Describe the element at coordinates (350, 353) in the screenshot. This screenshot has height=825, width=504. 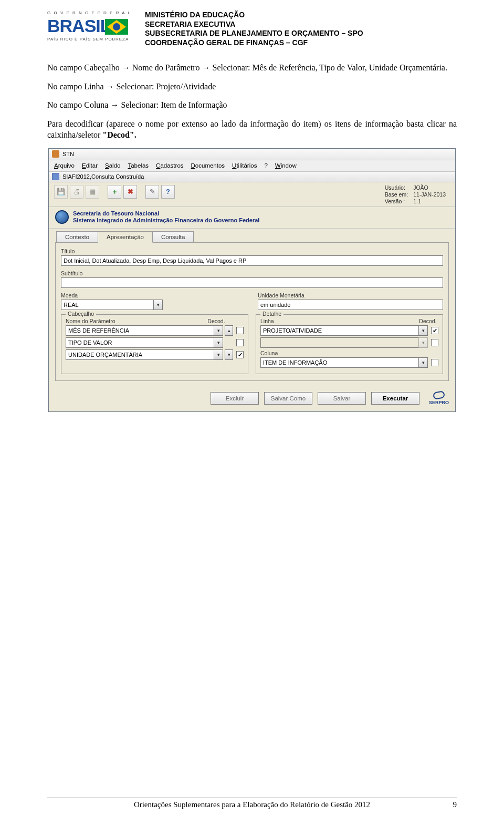
I see `coluna-label: Coluna` at that location.